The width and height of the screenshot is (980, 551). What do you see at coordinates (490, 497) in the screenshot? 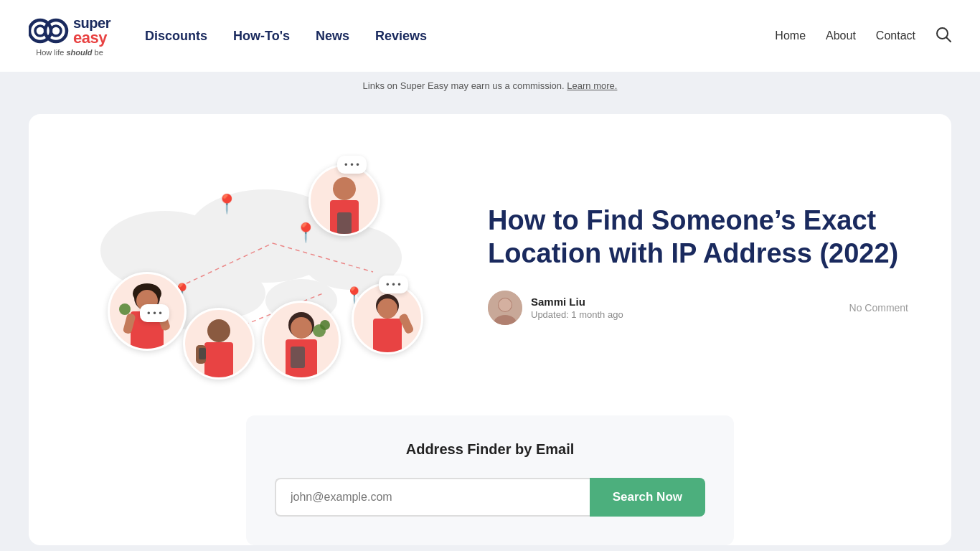
I see `finder-form: Search Now` at bounding box center [490, 497].